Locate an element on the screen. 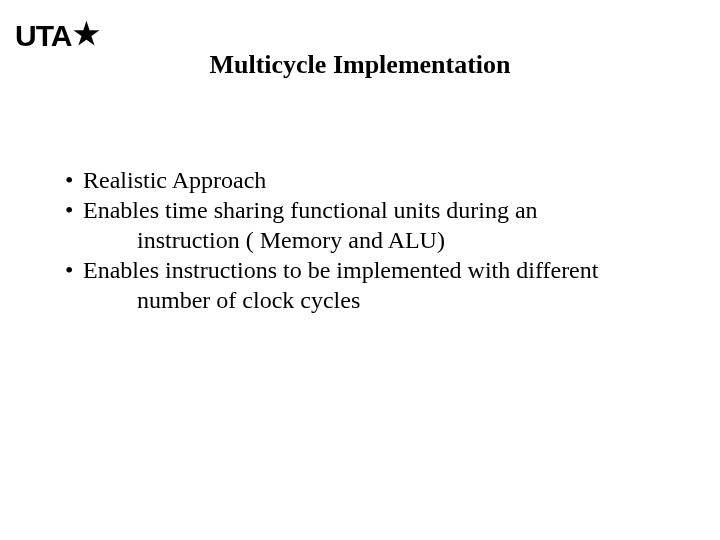 Image resolution: width=720 pixels, height=540 pixels. bullet-item: • Realistic Approach is located at coordinates (368, 180).